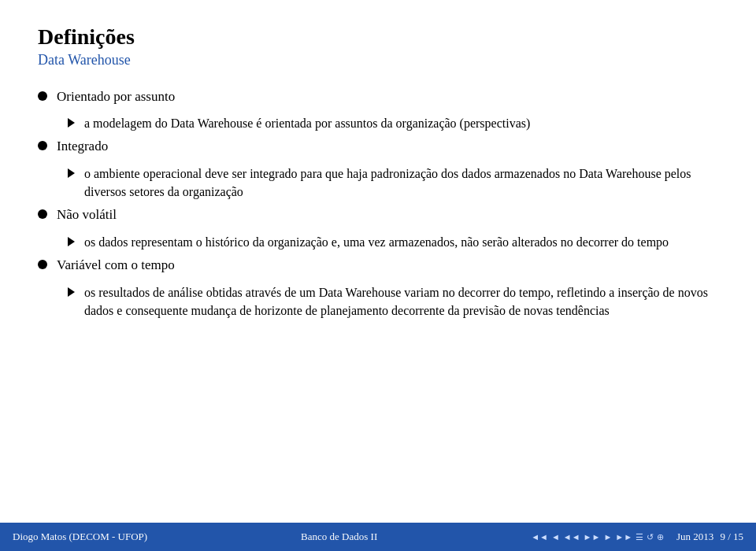 The width and height of the screenshot is (756, 551). What do you see at coordinates (695, 537) in the screenshot?
I see `footer-date: Jun 2013` at bounding box center [695, 537].